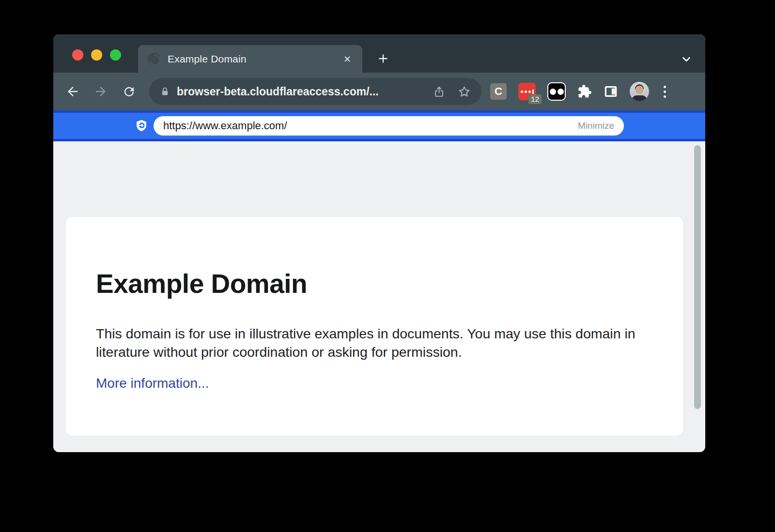 This screenshot has width=775, height=532. Describe the element at coordinates (165, 92) in the screenshot. I see `lock-icon` at that location.